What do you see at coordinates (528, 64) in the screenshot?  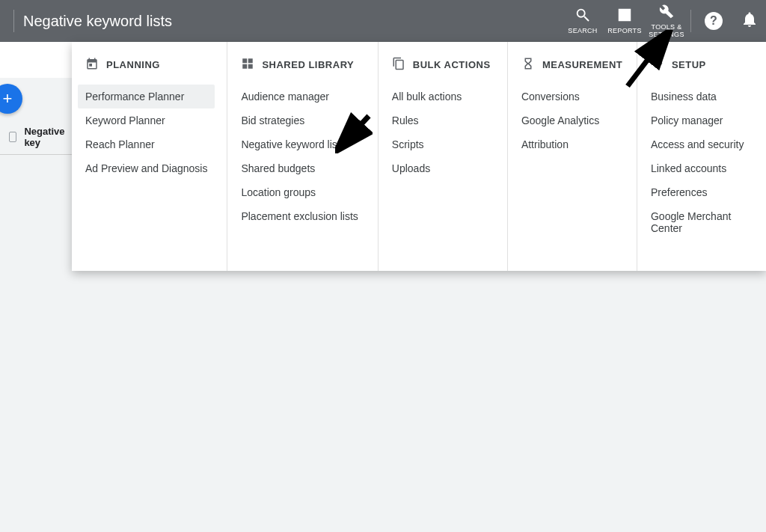 I see `hourglass-icon` at bounding box center [528, 64].